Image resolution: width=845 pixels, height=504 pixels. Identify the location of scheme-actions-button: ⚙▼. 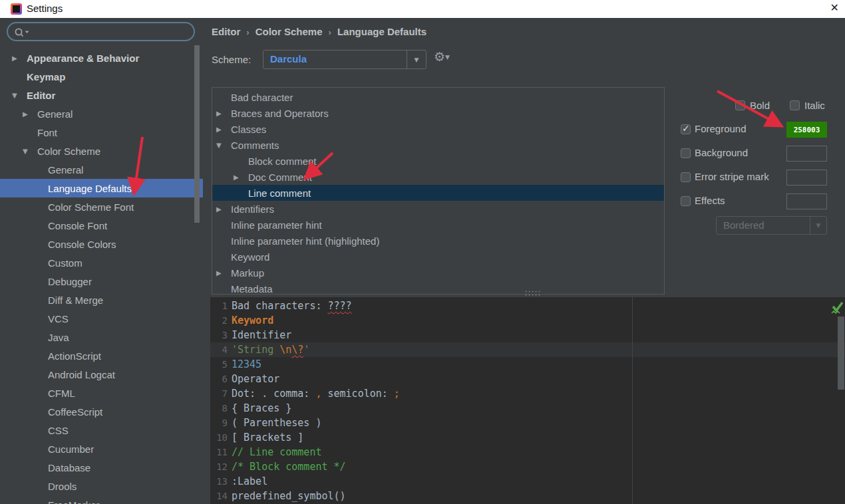
(442, 57).